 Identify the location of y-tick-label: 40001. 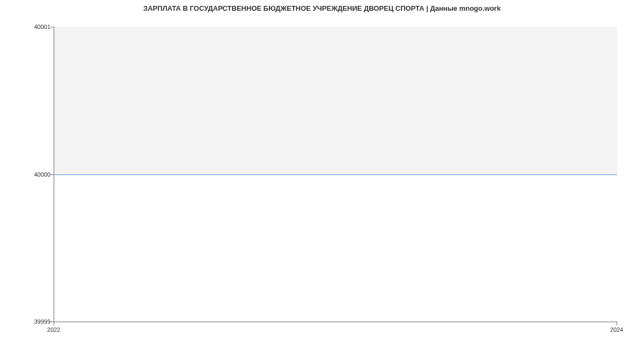
(42, 27).